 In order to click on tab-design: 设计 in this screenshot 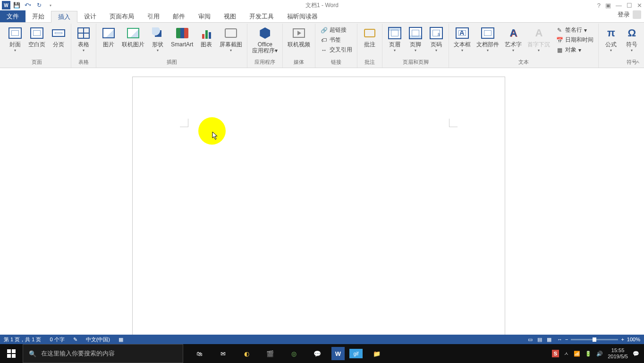, I will do `click(90, 16)`.